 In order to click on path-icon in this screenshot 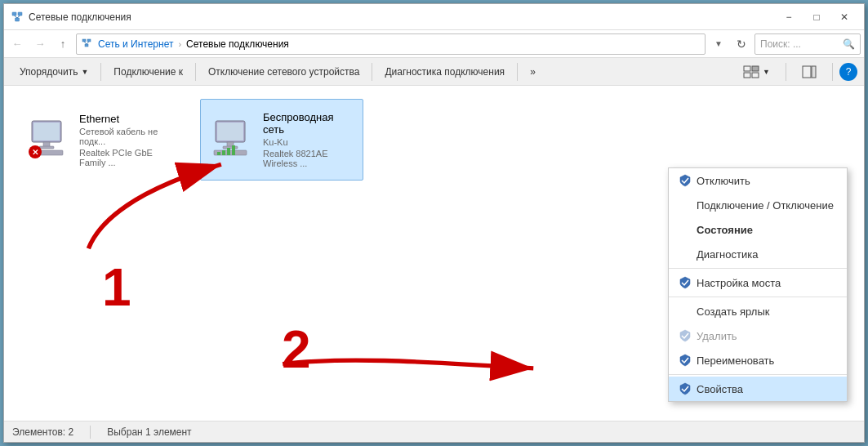, I will do `click(88, 44)`.